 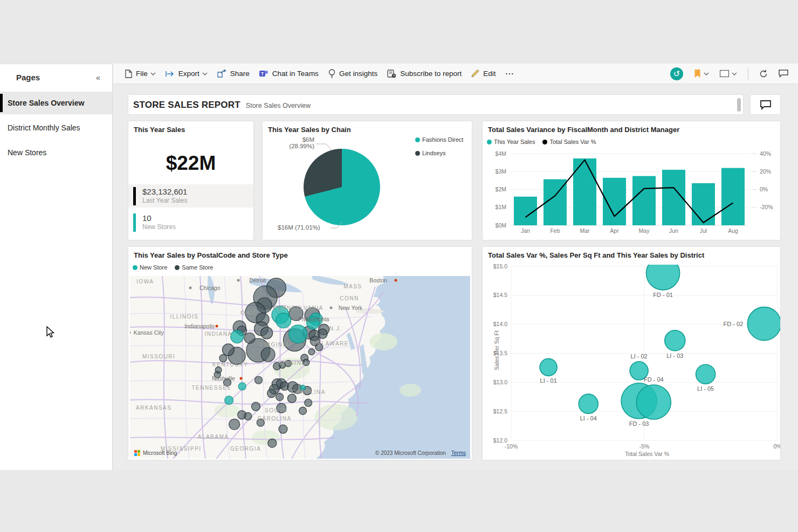 What do you see at coordinates (677, 74) in the screenshot?
I see `reset-icon: ↺` at bounding box center [677, 74].